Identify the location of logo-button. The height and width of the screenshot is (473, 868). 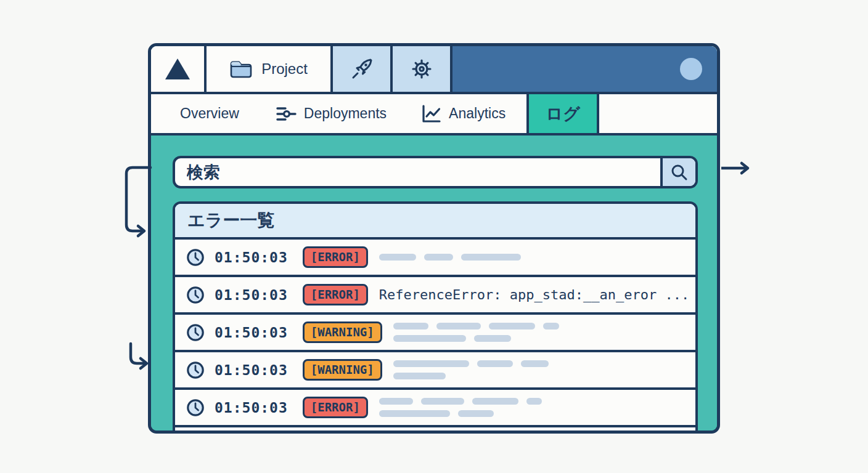
(179, 69).